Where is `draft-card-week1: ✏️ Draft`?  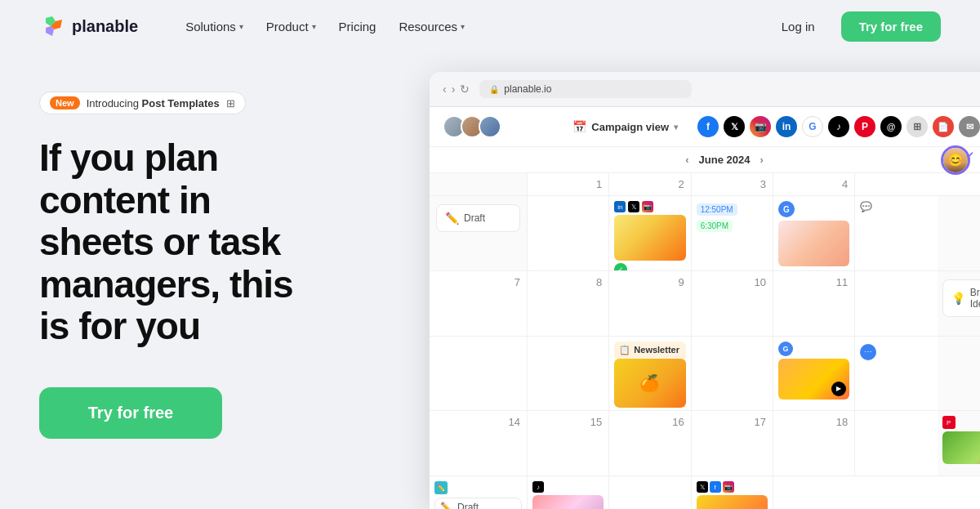 draft-card-week1: ✏️ Draft is located at coordinates (479, 218).